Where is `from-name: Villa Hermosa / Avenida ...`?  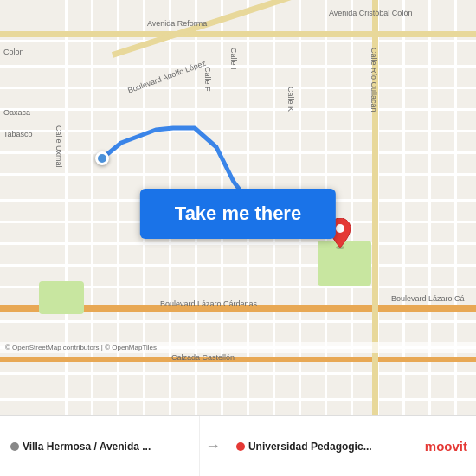 from-name: Villa Hermosa / Avenida ... is located at coordinates (87, 447).